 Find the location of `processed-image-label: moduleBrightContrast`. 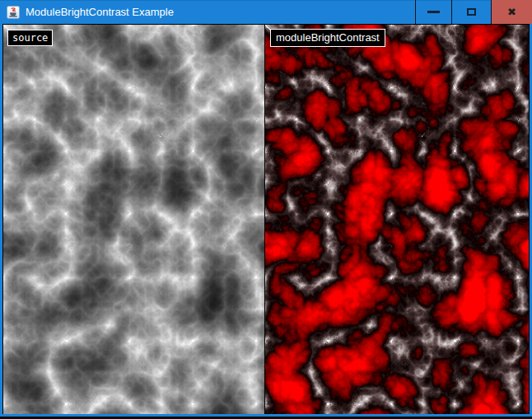

processed-image-label: moduleBrightContrast is located at coordinates (328, 38).